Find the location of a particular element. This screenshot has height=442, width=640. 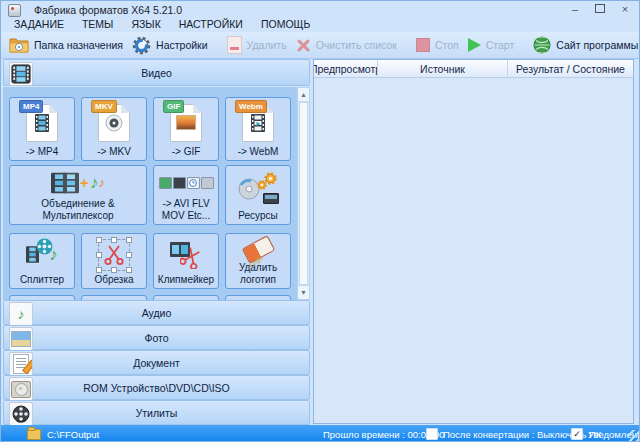

mp4-file-icon: MP4 is located at coordinates (42, 123).